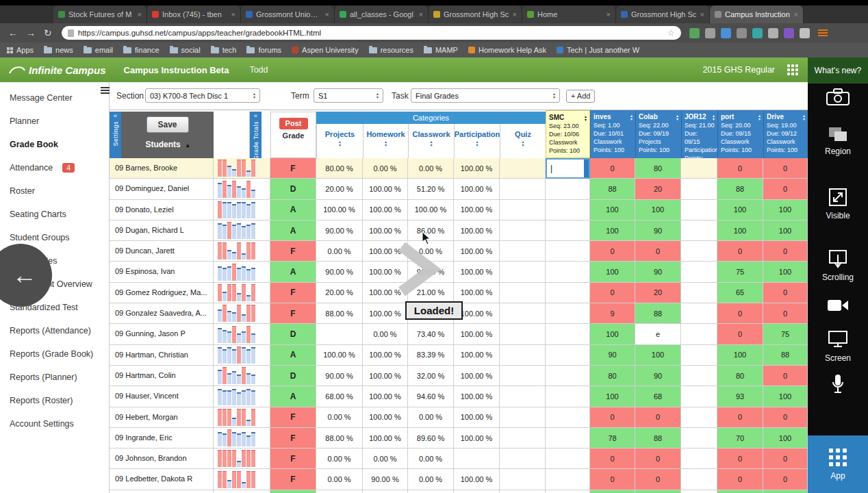 The image size is (868, 493). I want to click on assignment-header-jor12: JOR12▴▾Seq: 21.00Due: 09/15Participation…, so click(700, 134).